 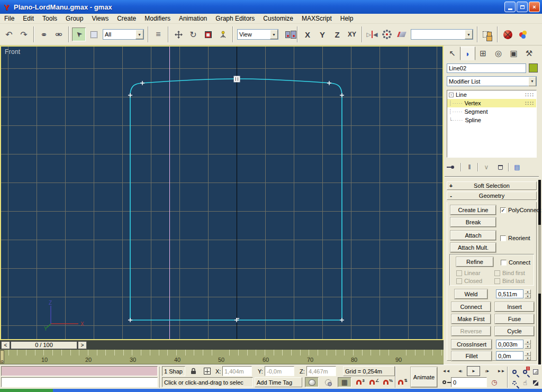 I want to click on show-end-result-button: ‖, so click(x=469, y=167).